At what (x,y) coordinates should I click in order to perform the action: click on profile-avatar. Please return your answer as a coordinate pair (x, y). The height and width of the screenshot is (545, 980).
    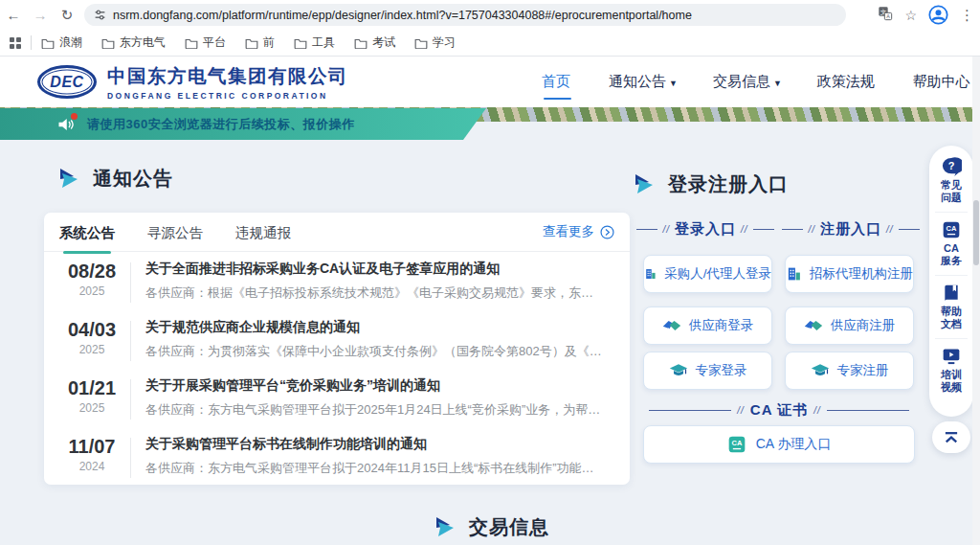
    Looking at the image, I should click on (938, 15).